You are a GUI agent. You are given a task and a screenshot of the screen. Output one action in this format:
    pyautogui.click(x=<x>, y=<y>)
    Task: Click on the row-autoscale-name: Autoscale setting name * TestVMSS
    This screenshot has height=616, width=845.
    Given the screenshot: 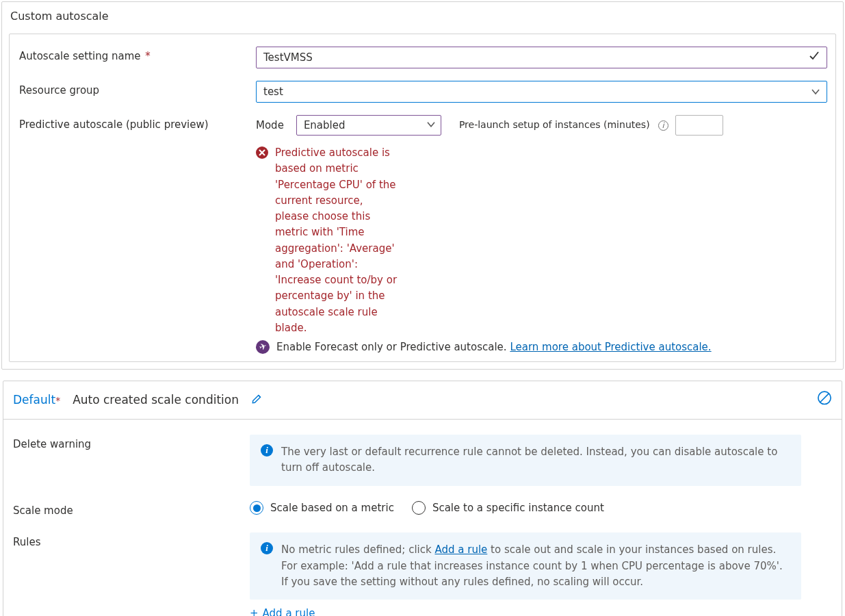 What is the action you would take?
    pyautogui.click(x=423, y=57)
    